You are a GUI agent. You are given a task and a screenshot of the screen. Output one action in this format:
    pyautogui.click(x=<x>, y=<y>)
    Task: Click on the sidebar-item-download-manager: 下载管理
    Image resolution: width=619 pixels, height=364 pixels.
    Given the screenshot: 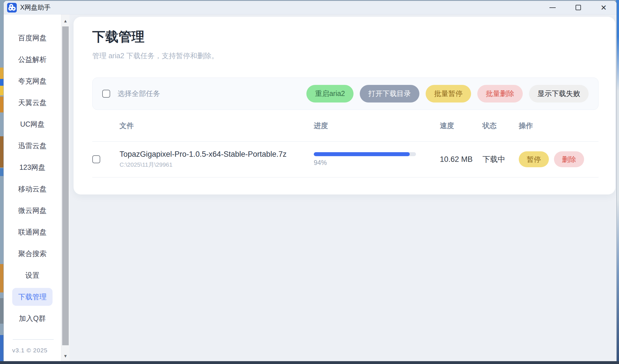 What is the action you would take?
    pyautogui.click(x=32, y=297)
    